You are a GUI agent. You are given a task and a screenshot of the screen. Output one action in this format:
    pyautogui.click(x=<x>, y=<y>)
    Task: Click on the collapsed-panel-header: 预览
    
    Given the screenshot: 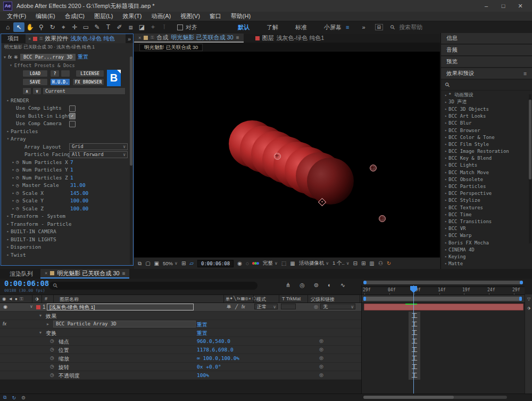 What is the action you would take?
    pyautogui.click(x=486, y=62)
    